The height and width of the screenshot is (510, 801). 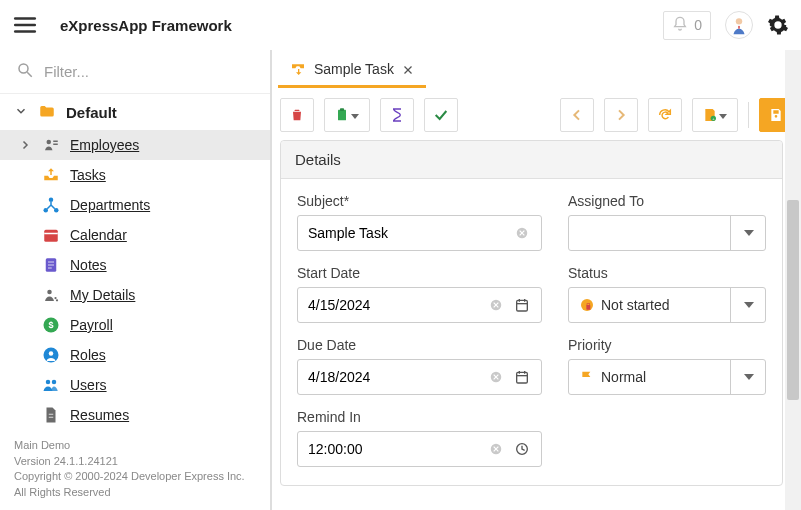 I want to click on nodes-icon, so click(x=51, y=205).